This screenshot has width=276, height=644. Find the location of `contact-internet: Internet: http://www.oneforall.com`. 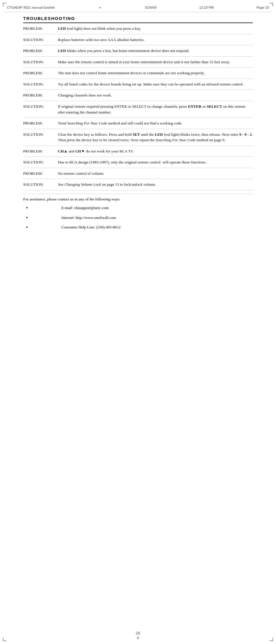

contact-internet: Internet: http://www.oneforall.com is located at coordinates (74, 218).